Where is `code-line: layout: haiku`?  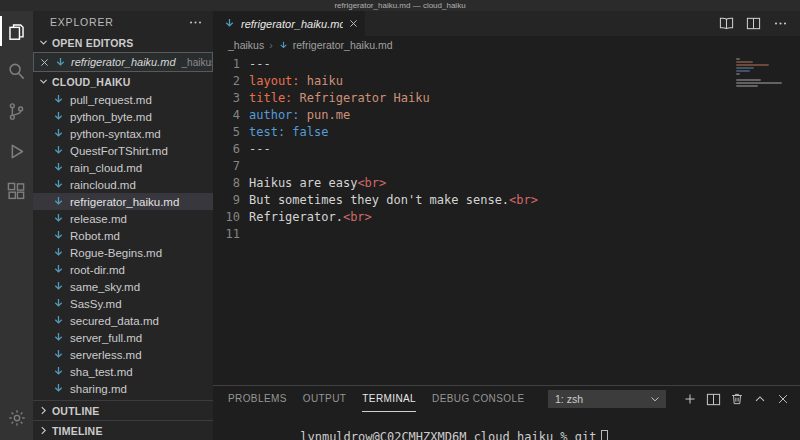 code-line: layout: haiku is located at coordinates (394, 82).